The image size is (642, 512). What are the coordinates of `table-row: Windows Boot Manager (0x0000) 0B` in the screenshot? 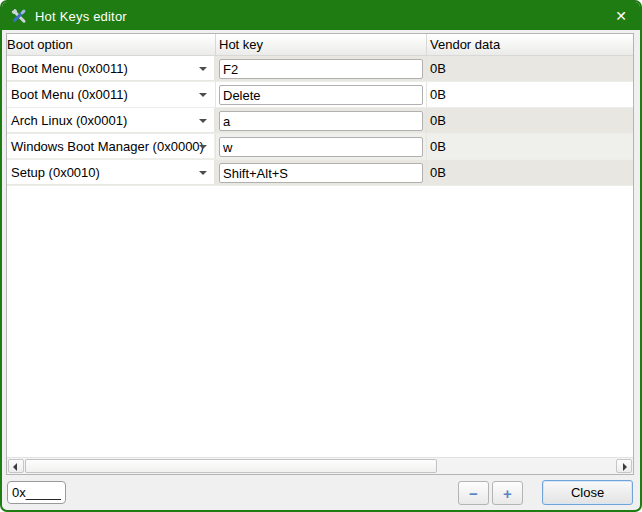 It's located at (320, 147).